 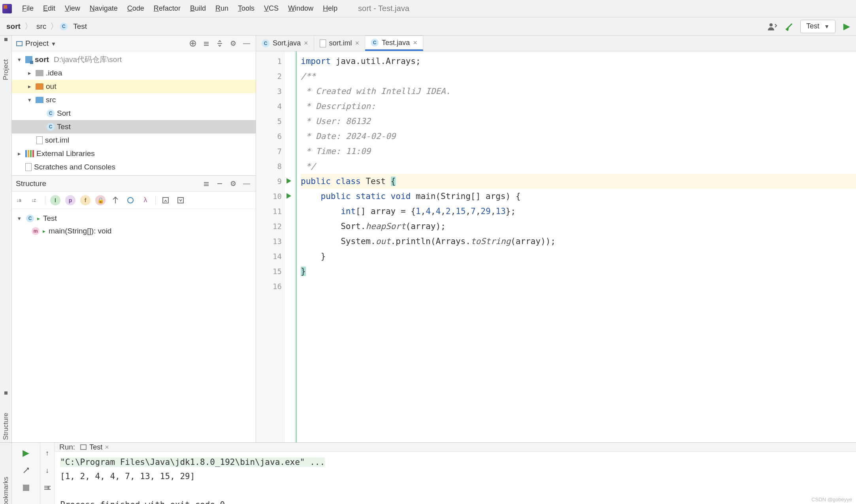 What do you see at coordinates (134, 100) in the screenshot?
I see `tree-src: ▾src` at bounding box center [134, 100].